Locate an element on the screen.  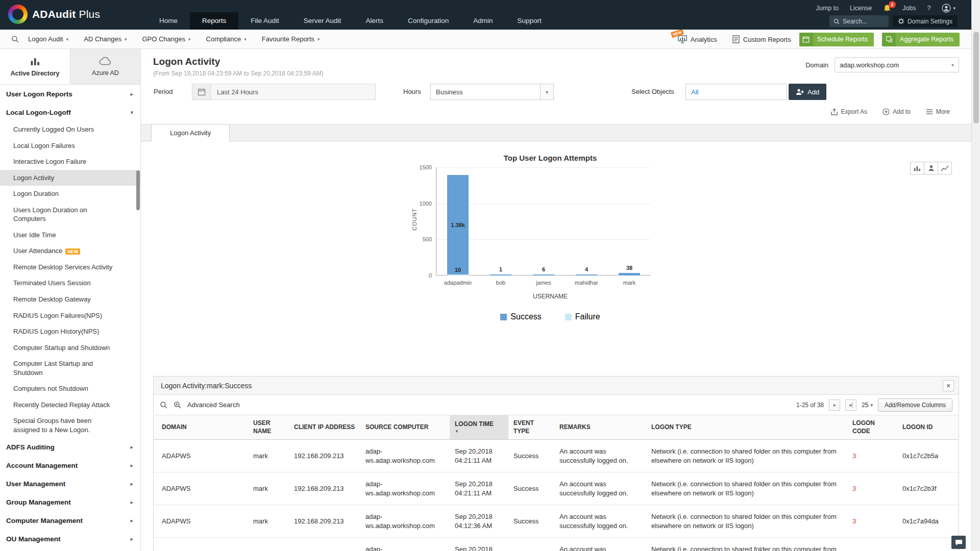
help-icon: ? is located at coordinates (929, 8).